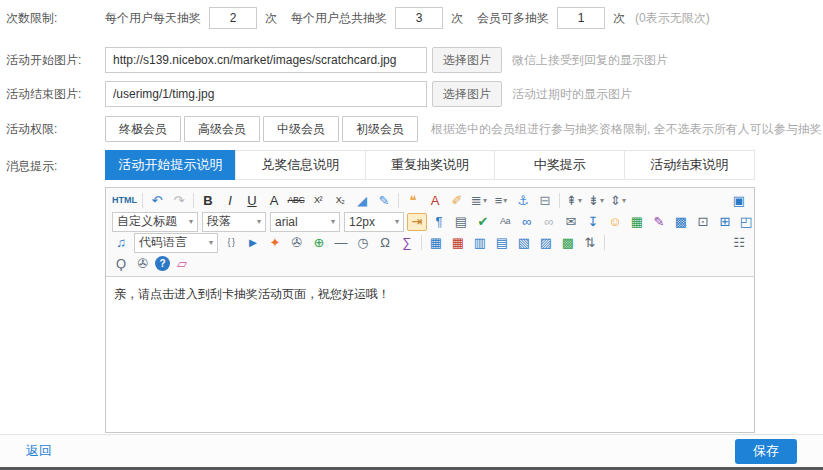 The image size is (823, 470). Describe the element at coordinates (121, 264) in the screenshot. I see `search-icon: Ϙ` at that location.